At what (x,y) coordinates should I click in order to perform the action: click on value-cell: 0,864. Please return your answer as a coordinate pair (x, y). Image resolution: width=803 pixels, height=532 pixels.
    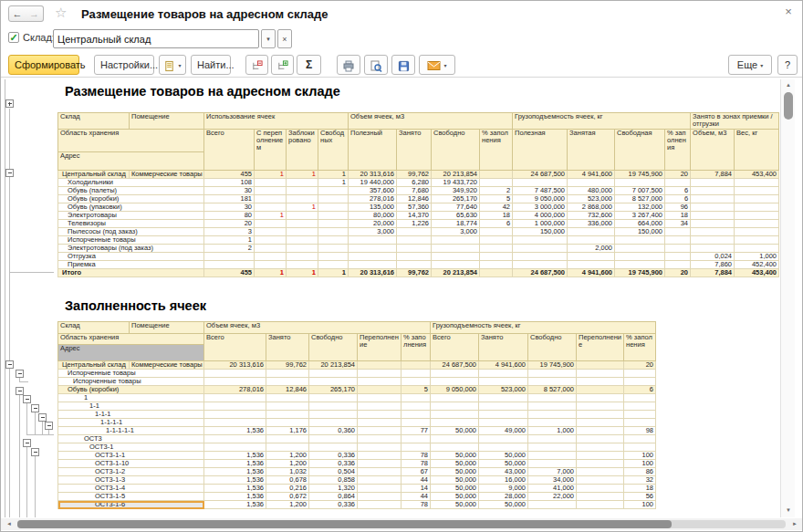
    Looking at the image, I should click on (334, 496).